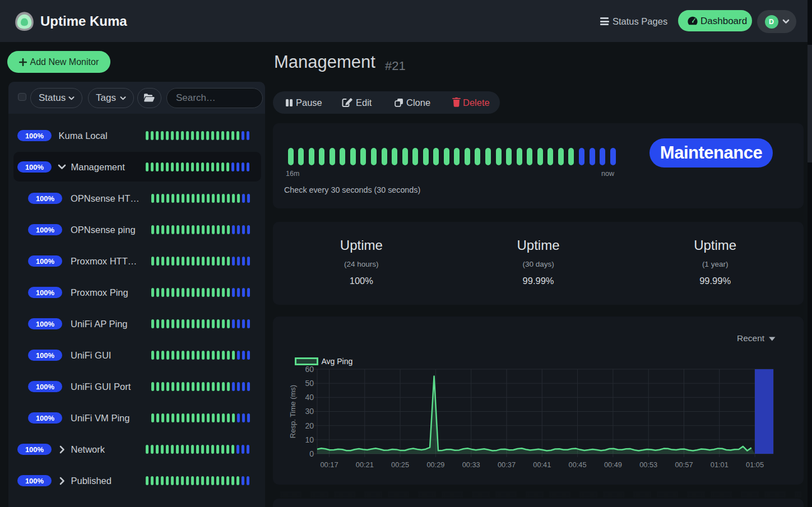 The image size is (812, 507). What do you see at coordinates (293, 411) in the screenshot?
I see `svg-text: Resp. Time (ms)` at bounding box center [293, 411].